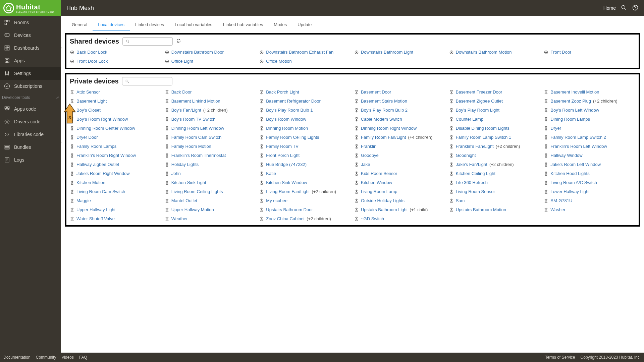 Image resolution: width=644 pixels, height=362 pixels. I want to click on device-link: Boy's Fan/Light, so click(186, 110).